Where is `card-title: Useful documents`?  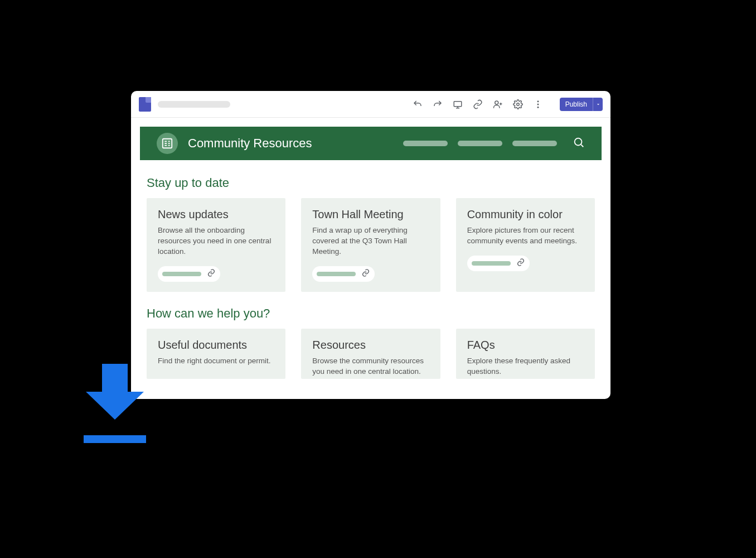
card-title: Useful documents is located at coordinates (216, 345).